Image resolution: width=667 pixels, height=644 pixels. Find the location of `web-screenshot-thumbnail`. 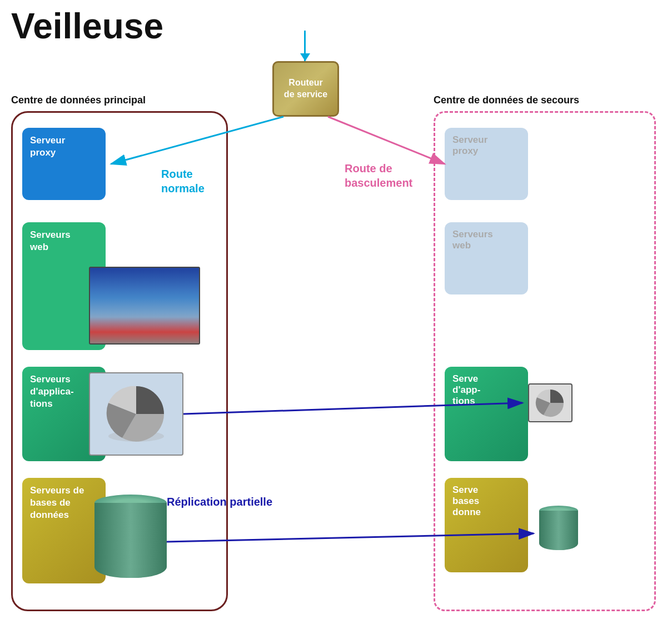

web-screenshot-thumbnail is located at coordinates (145, 306).